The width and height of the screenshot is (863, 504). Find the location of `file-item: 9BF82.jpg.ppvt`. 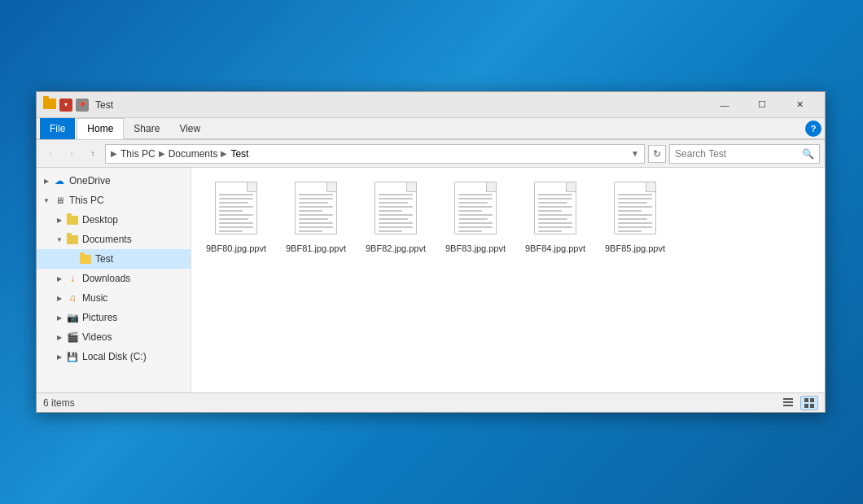

file-item: 9BF82.jpg.ppvt is located at coordinates (396, 218).